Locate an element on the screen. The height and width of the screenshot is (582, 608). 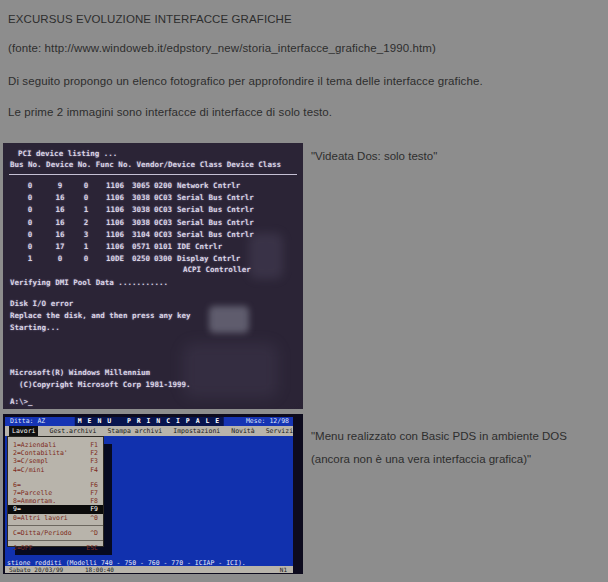
menubar-item-novit: Novità is located at coordinates (242, 431).